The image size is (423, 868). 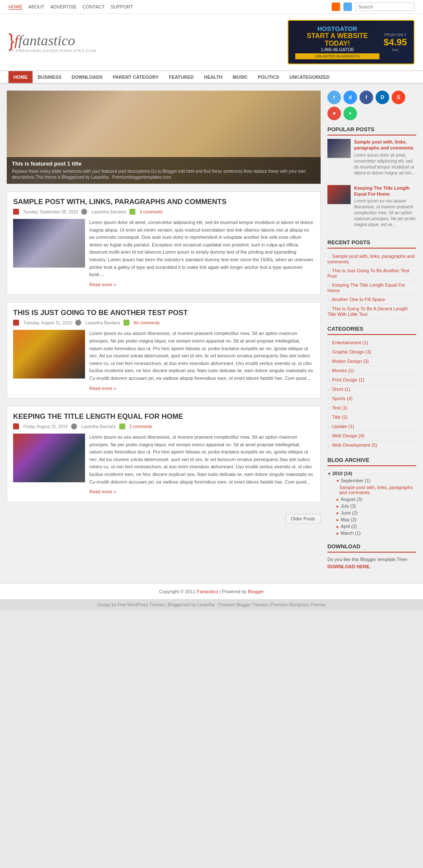 I want to click on post-1-body: Lorem ipsum dolor sit amet, consectetur …, so click(x=164, y=254).